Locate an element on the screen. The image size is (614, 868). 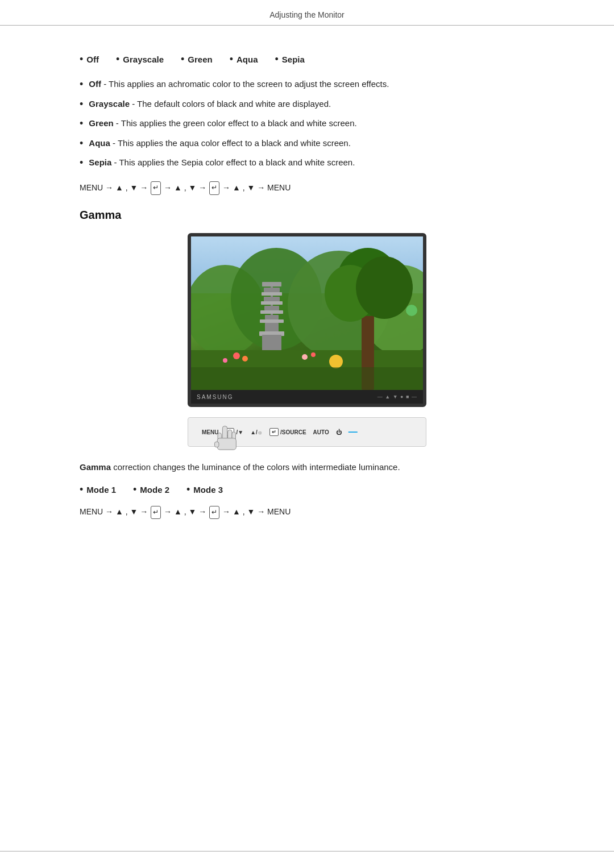
list-item: • Sepia - This applies the Sepia color e… is located at coordinates (307, 163).